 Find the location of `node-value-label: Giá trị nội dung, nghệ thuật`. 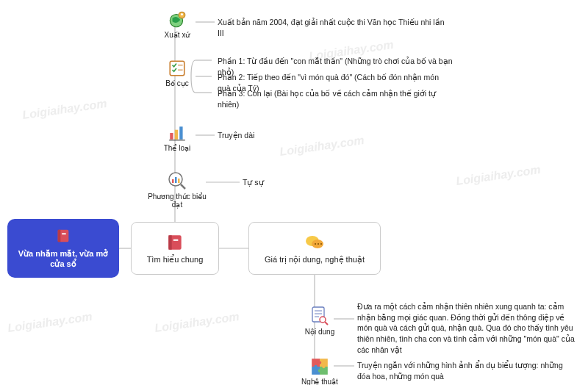

node-value-label: Giá trị nội dung, nghệ thuật is located at coordinates (315, 260).